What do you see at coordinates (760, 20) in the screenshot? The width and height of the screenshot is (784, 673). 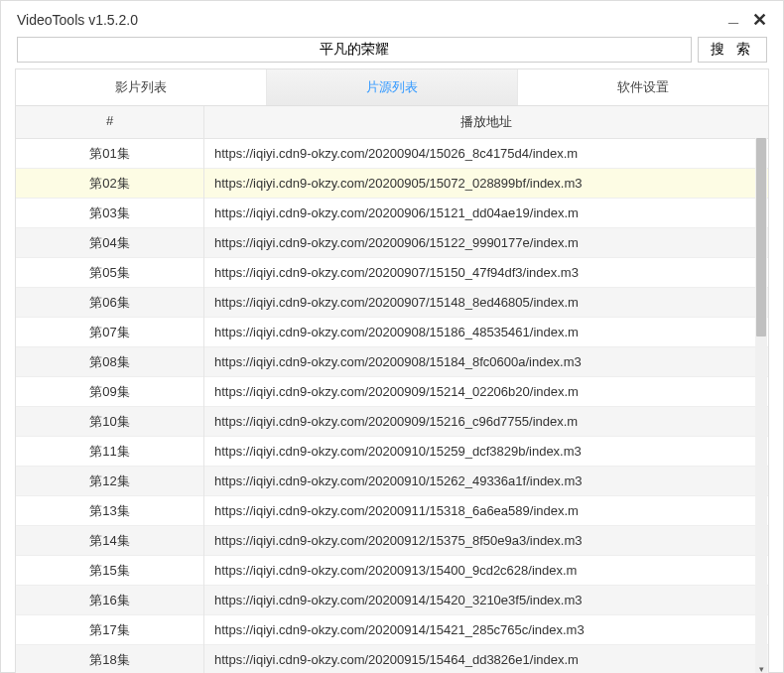 I see `close-icon: ✕` at bounding box center [760, 20].